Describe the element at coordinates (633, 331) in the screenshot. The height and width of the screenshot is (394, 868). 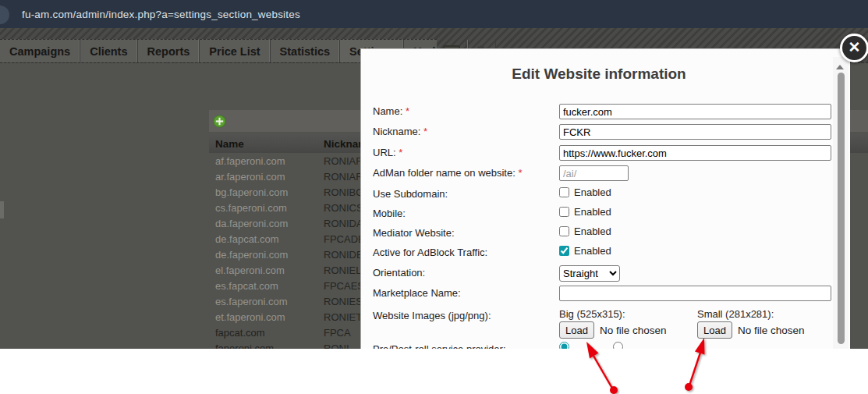
I see `big-image-no-file-text: No file chosen` at that location.